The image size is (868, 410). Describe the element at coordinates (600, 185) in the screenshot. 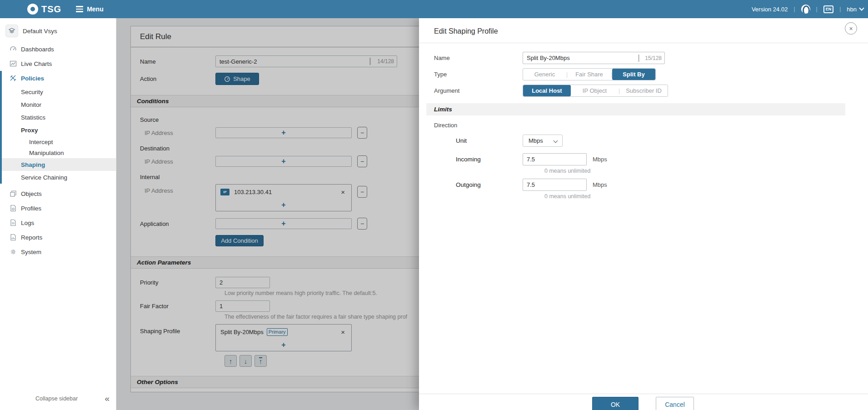

I see `outgoing-unit: Mbps` at that location.